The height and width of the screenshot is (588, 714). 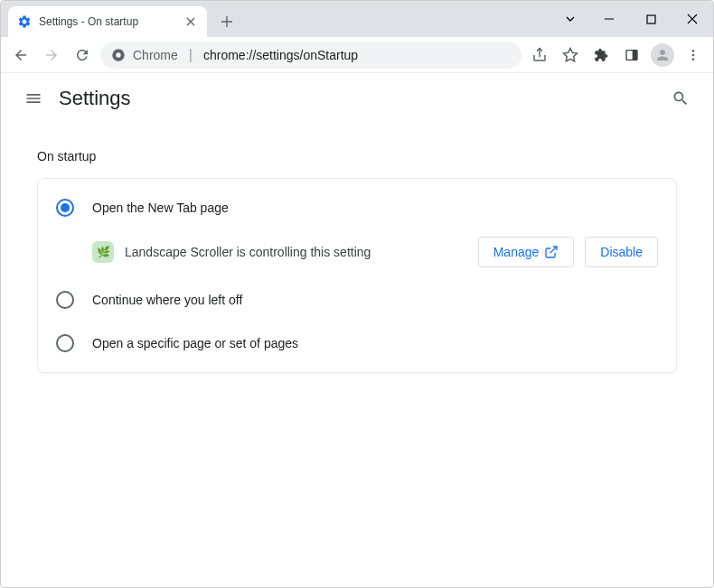 What do you see at coordinates (357, 55) in the screenshot?
I see `address-bar: Chrome | chrome://settings/onStartup` at bounding box center [357, 55].